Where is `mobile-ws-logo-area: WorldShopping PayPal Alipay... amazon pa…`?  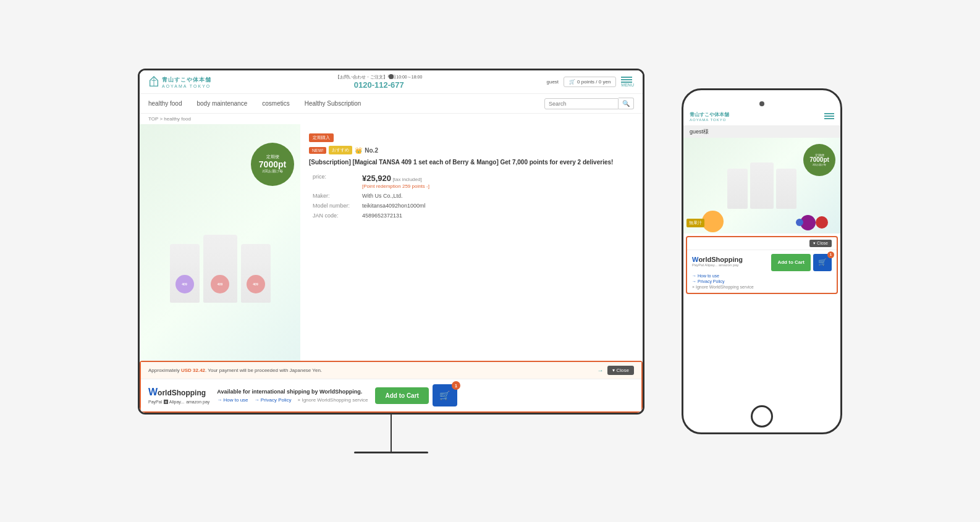
mobile-ws-logo-area: WorldShopping PayPal Alipay... amazon pa… is located at coordinates (717, 263).